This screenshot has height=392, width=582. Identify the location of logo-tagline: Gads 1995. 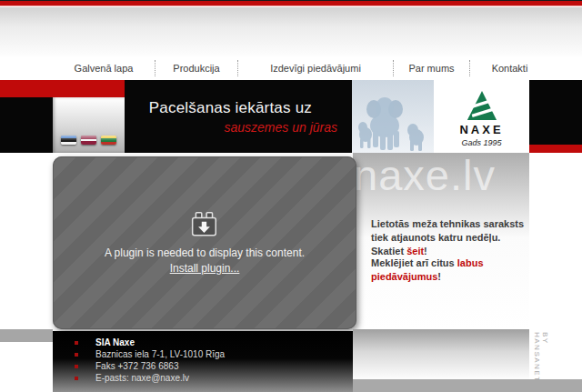
(481, 143).